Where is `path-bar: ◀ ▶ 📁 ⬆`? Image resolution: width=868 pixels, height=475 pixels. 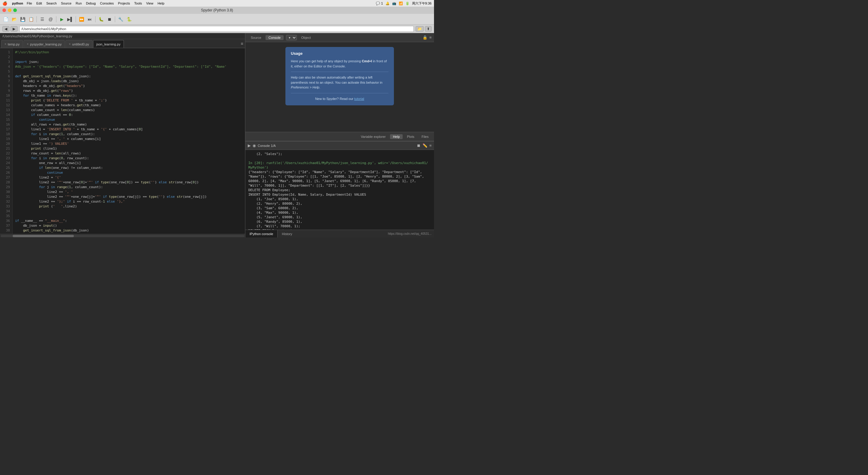 path-bar: ◀ ▶ 📁 ⬆ is located at coordinates (217, 29).